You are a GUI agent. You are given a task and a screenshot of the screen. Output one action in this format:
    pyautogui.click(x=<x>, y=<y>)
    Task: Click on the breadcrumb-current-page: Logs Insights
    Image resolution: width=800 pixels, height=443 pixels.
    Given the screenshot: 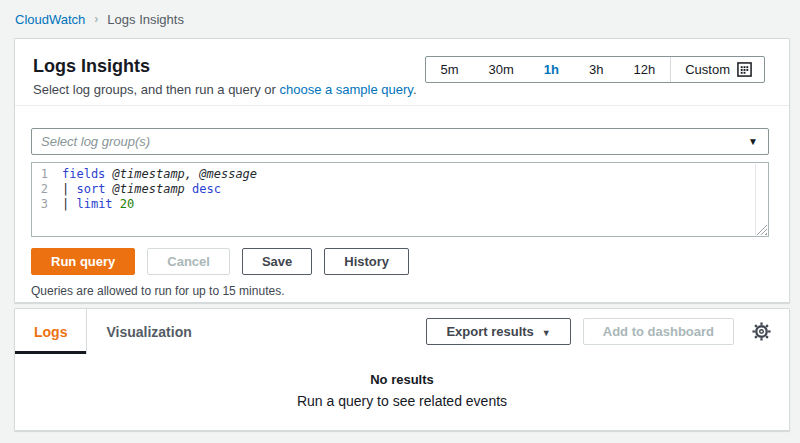 What is the action you would take?
    pyautogui.click(x=146, y=20)
    